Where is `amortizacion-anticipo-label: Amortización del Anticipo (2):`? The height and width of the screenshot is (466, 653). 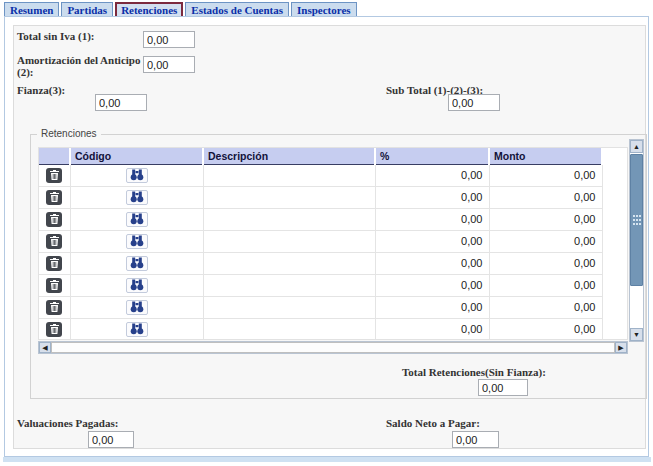
amortizacion-anticipo-label: Amortización del Anticipo (2): is located at coordinates (80, 66).